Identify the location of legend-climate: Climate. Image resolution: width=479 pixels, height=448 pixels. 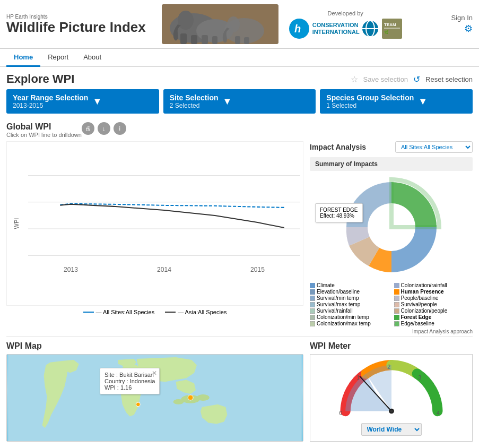
(349, 286).